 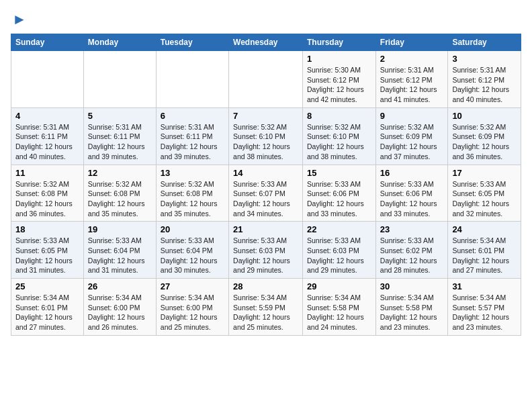 I want to click on week-row-3: 11Sunrise: 5:32 AM Sunset: 6:08 PM Dayli…, so click(x=266, y=193).